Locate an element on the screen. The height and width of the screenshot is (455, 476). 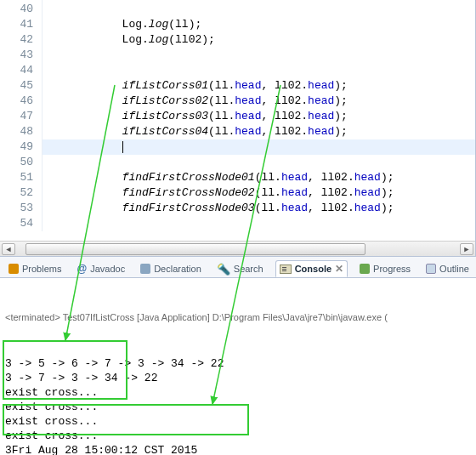
tab-search: 🔦 Search is located at coordinates (240, 269).